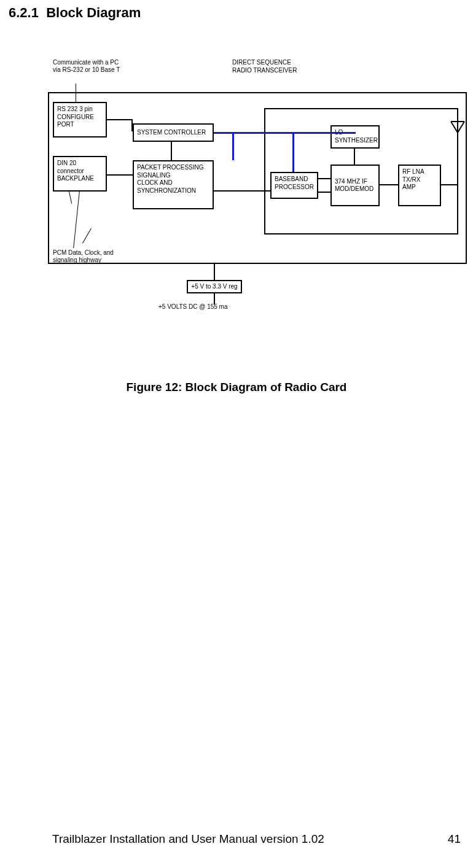 The width and height of the screenshot is (473, 868). Describe the element at coordinates (75, 13) in the screenshot. I see `section-heading: 6.2.1 Block Diagram` at that location.